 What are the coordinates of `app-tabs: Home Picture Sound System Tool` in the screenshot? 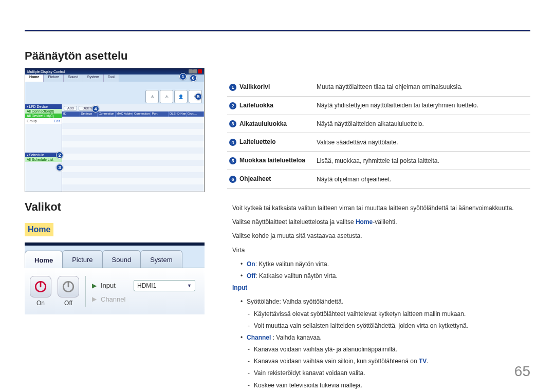 It's located at (115, 78).